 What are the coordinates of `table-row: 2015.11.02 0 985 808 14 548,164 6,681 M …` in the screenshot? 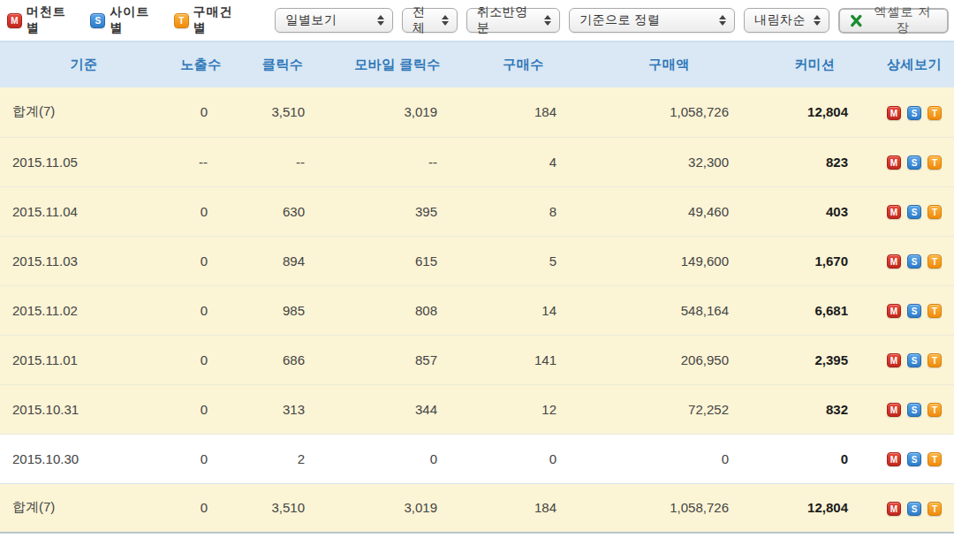 It's located at (477, 310).